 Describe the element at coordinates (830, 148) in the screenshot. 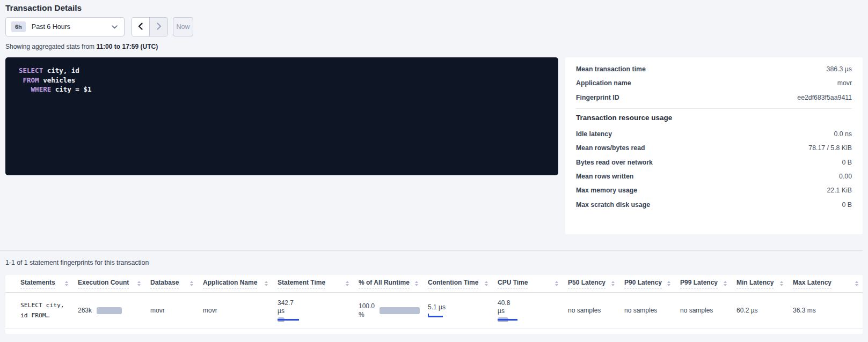

I see `resource-value: 78.17 / 5.8 KiB` at that location.